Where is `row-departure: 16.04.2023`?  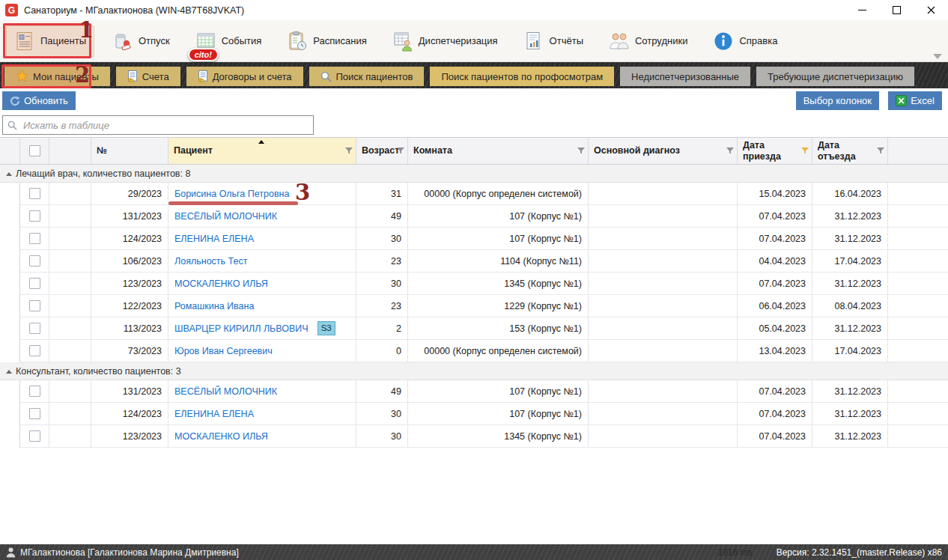 row-departure: 16.04.2023 is located at coordinates (851, 194).